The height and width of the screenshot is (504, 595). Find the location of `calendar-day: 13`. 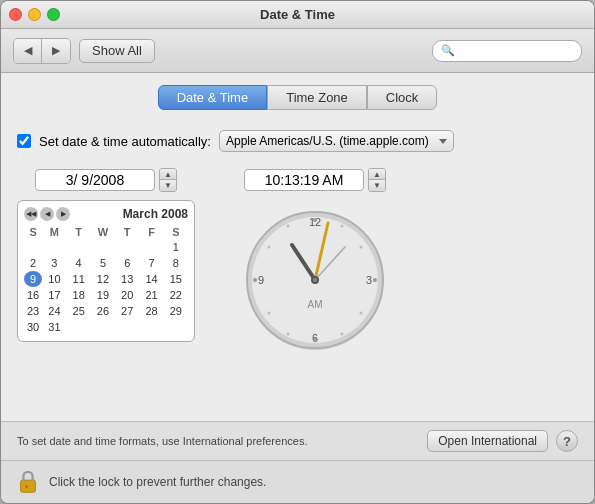

calendar-day: 13 is located at coordinates (127, 279).